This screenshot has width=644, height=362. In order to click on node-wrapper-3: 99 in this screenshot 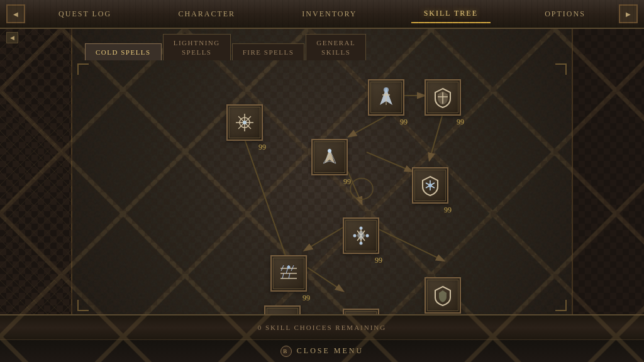, I will do `click(386, 97)`.